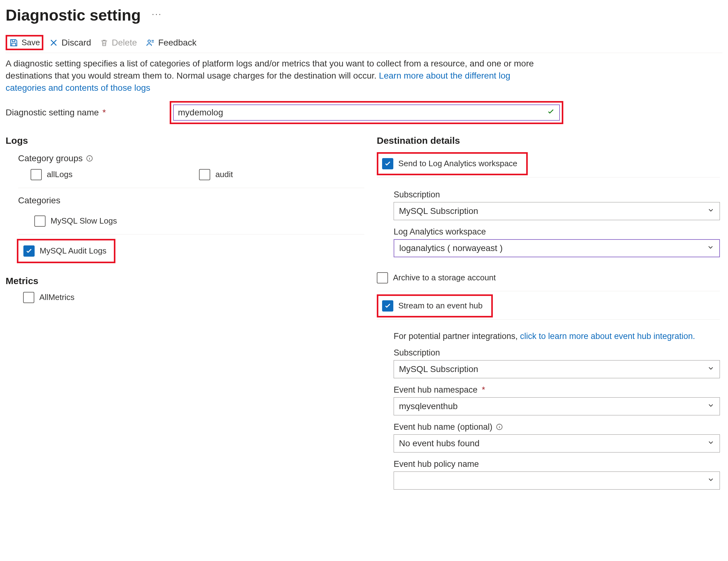 Image resolution: width=728 pixels, height=561 pixels. What do you see at coordinates (224, 175) in the screenshot?
I see `audit-group-label: audit` at bounding box center [224, 175].